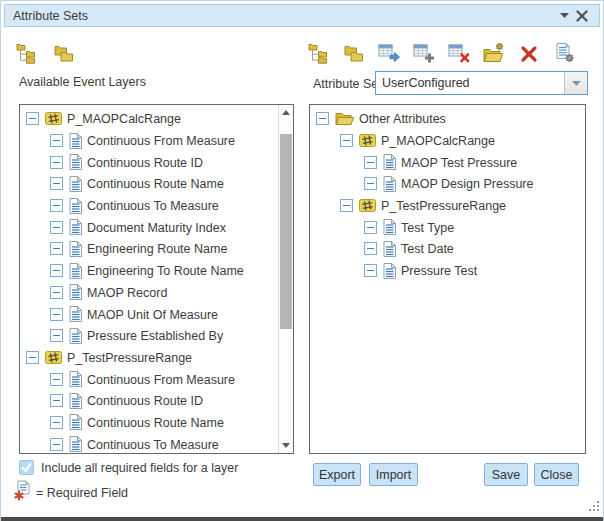 This screenshot has width=604, height=521. Describe the element at coordinates (448, 249) in the screenshot. I see `tree-item: Test Date` at that location.